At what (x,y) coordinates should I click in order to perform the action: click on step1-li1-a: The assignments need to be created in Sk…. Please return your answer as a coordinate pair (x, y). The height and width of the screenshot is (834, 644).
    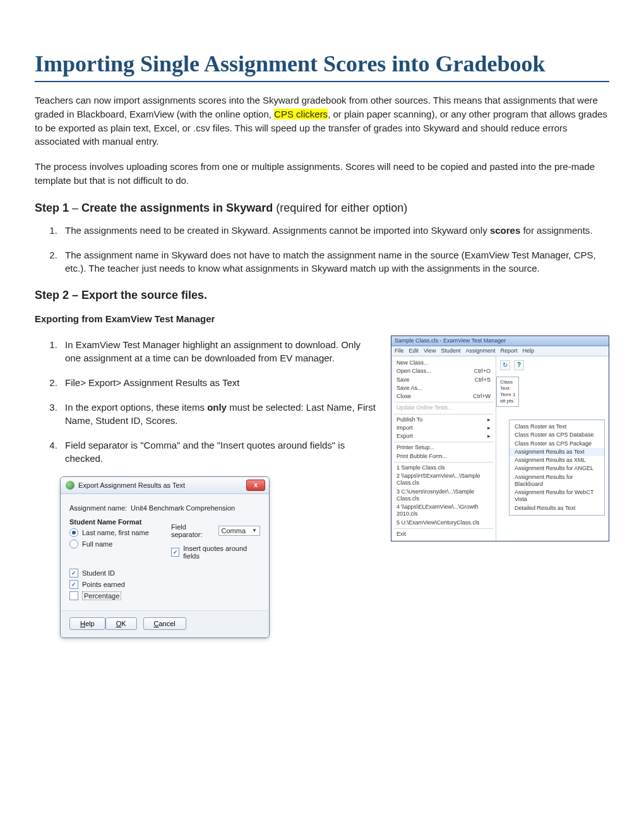
    Looking at the image, I should click on (278, 230).